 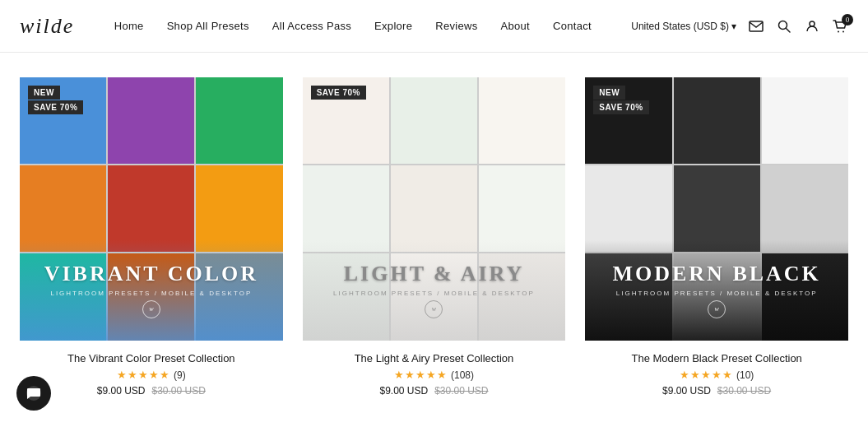 I want to click on banner-vibrant: VIBRANT COLOR LIGHTROOM PRESETS / MOBILE…, so click(x=151, y=290).